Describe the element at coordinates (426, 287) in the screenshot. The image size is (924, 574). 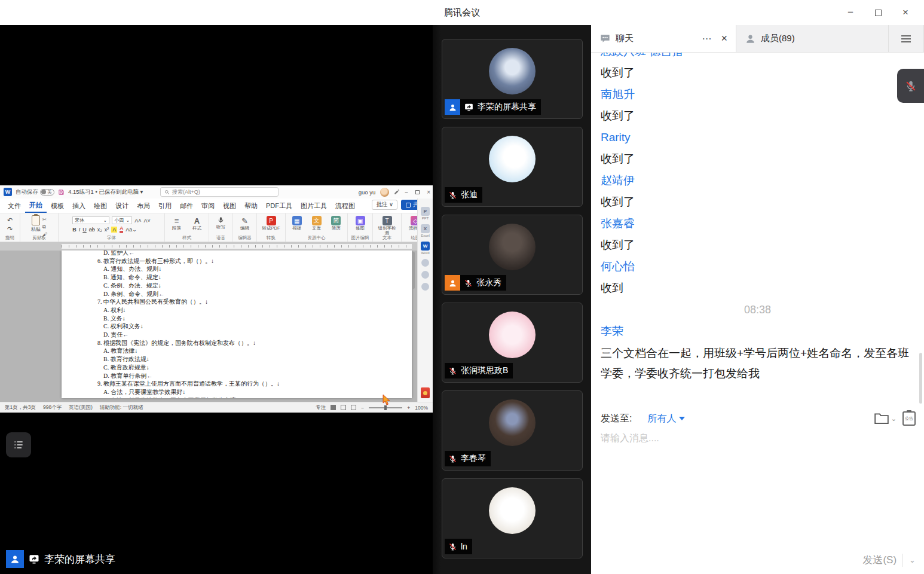
I see `rail-more-icon` at that location.